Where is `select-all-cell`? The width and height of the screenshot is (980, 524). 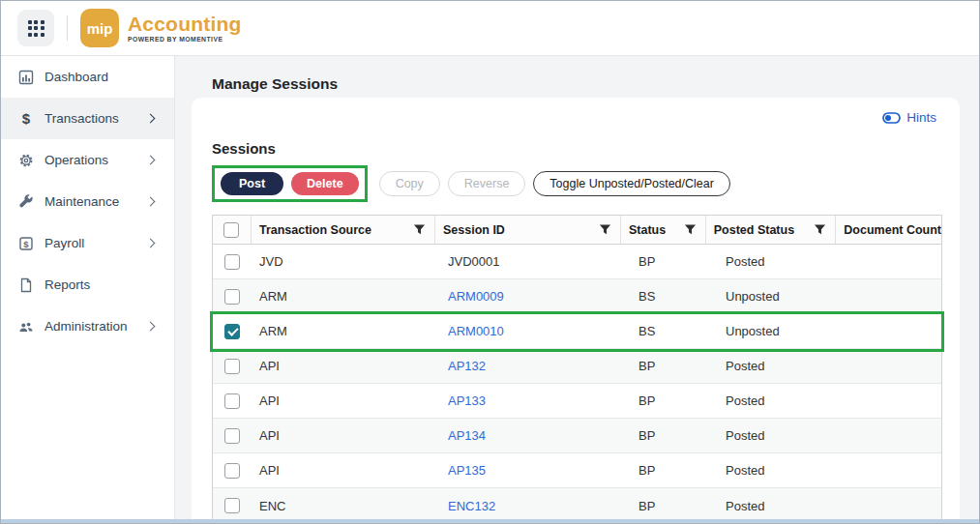
select-all-cell is located at coordinates (232, 230).